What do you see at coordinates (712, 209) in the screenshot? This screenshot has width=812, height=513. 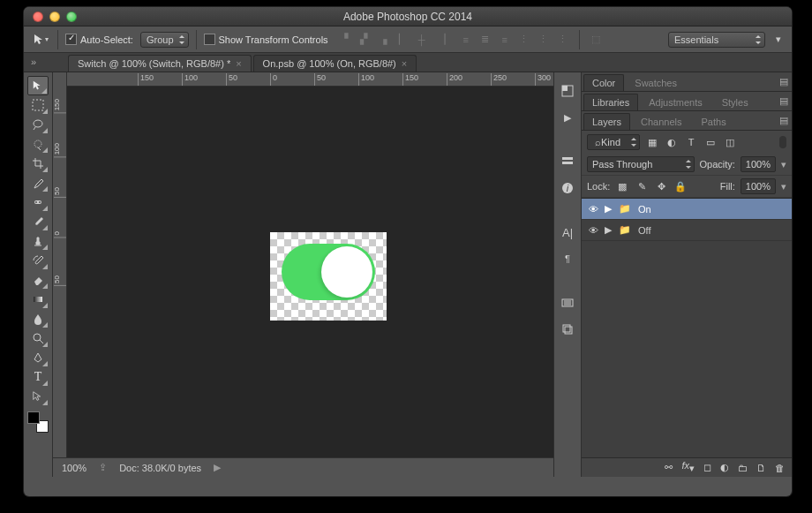 I see `layer-name: On` at bounding box center [712, 209].